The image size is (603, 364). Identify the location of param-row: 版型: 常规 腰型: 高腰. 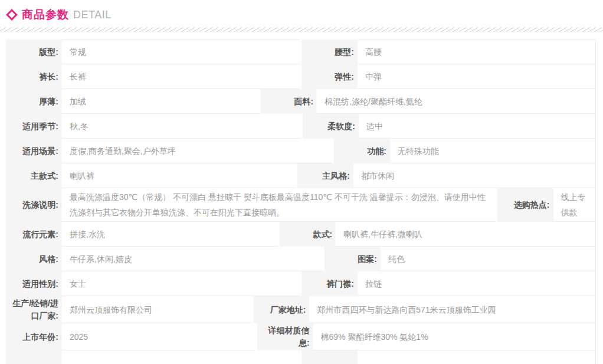
(301, 52).